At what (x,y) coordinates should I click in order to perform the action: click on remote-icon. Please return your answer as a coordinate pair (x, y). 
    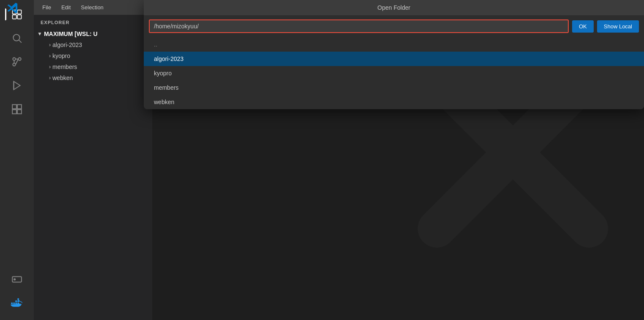
    Looking at the image, I should click on (17, 279).